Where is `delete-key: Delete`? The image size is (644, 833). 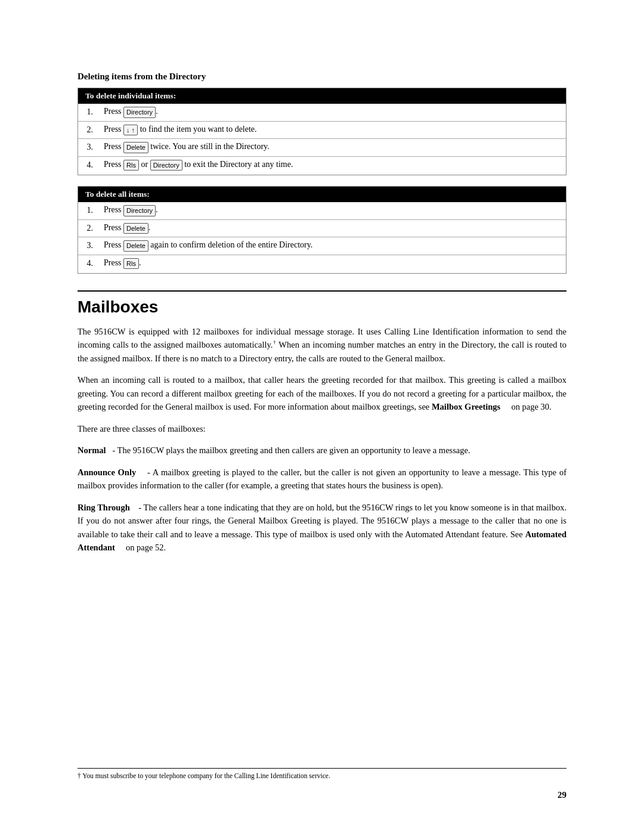
delete-key: Delete is located at coordinates (136, 148).